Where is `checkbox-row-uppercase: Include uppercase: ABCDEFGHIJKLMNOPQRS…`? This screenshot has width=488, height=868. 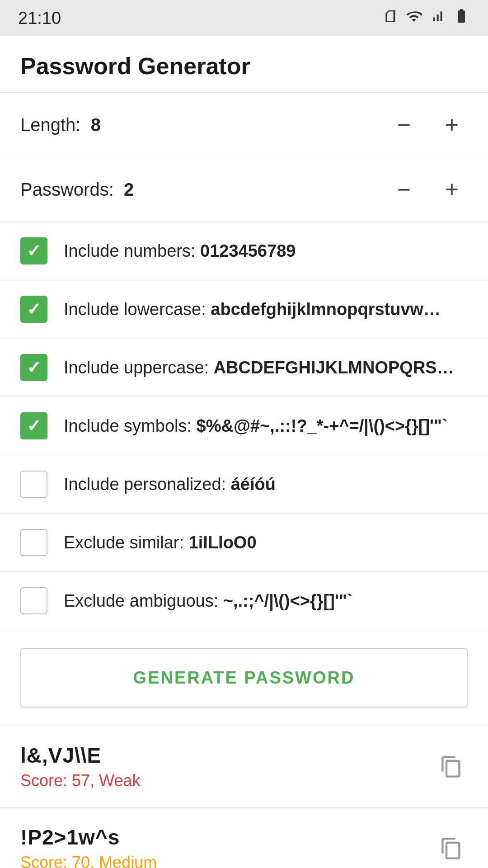 checkbox-row-uppercase: Include uppercase: ABCDEFGHIJKLMNOPQRS… is located at coordinates (244, 368).